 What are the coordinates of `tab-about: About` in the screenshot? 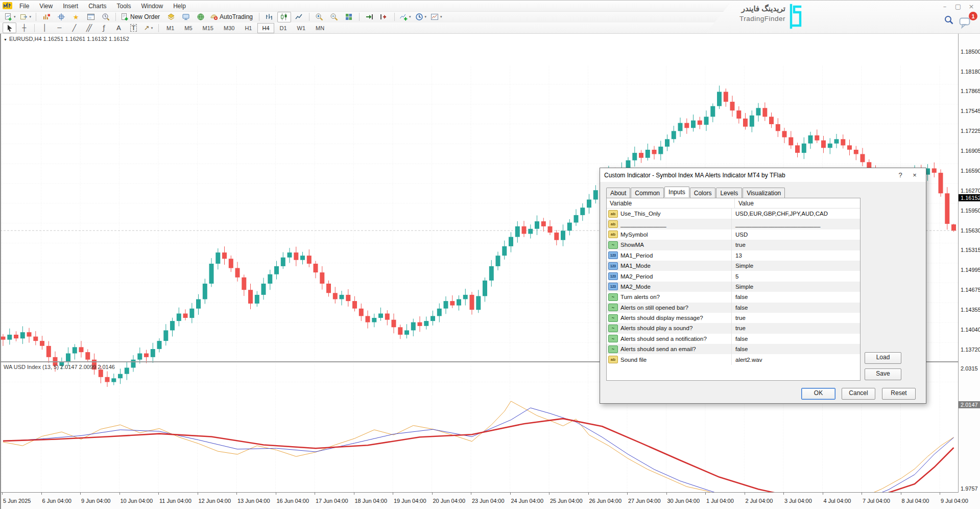 It's located at (618, 193).